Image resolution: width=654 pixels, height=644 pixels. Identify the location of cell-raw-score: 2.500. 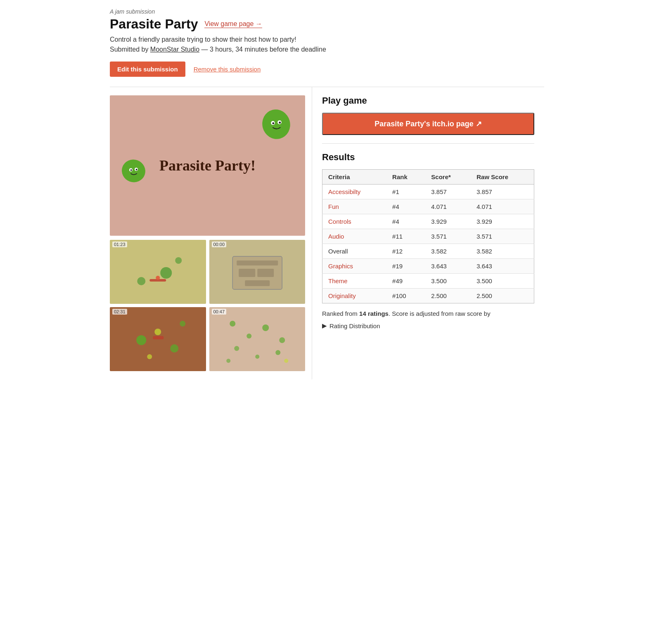
(502, 296).